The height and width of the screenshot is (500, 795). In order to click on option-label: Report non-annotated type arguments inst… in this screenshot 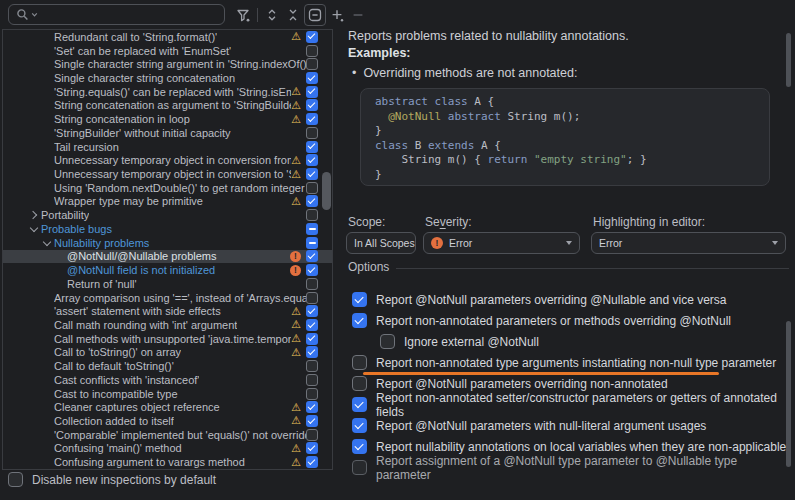, I will do `click(576, 363)`.